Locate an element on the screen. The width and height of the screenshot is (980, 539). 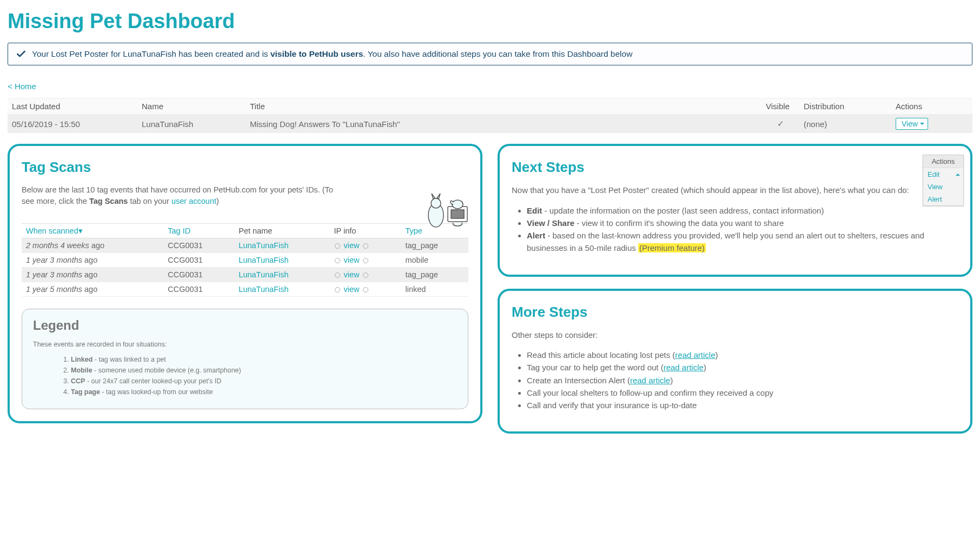
list-item: Call your local shelters to follow-up an… is located at coordinates (743, 392).